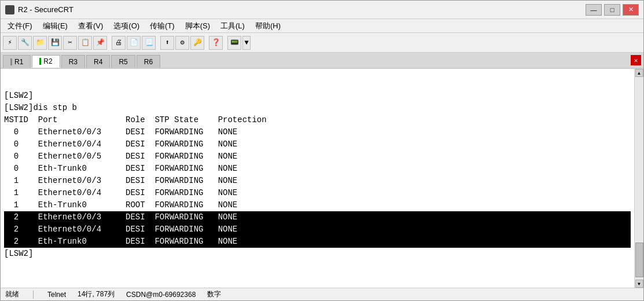 This screenshot has width=644, height=301. What do you see at coordinates (322, 26) in the screenshot?
I see `menu-bar: 文件(F) 编辑(E) 查看(V) 选项(O) 传输(T) 脚本(S) 工具(L…` at bounding box center [322, 26].